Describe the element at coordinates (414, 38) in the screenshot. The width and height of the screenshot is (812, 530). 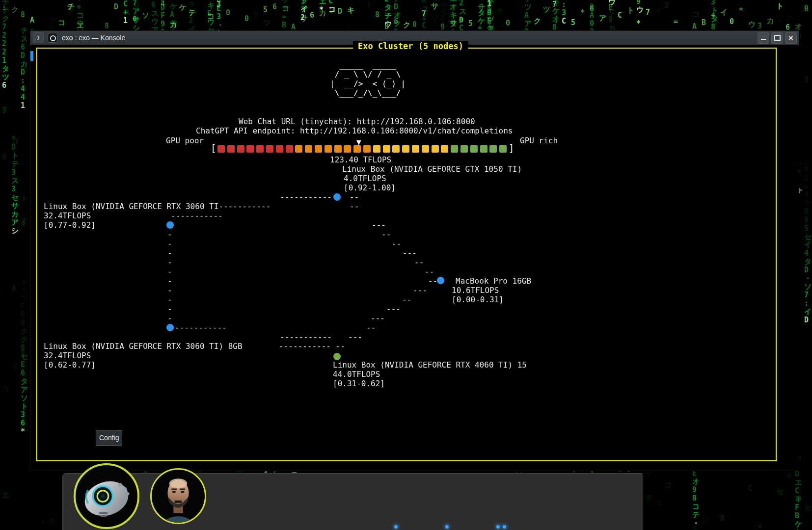
I see `window-titlebar: ❯ exo : exo — Konsole ✕` at that location.